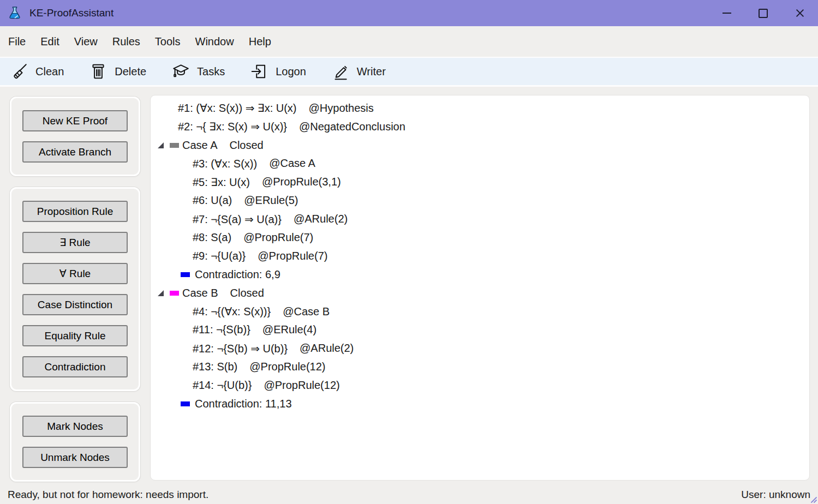  I want to click on proof-node-row: #5: ∃x: U(x) @PropRule(3,1), so click(480, 182).